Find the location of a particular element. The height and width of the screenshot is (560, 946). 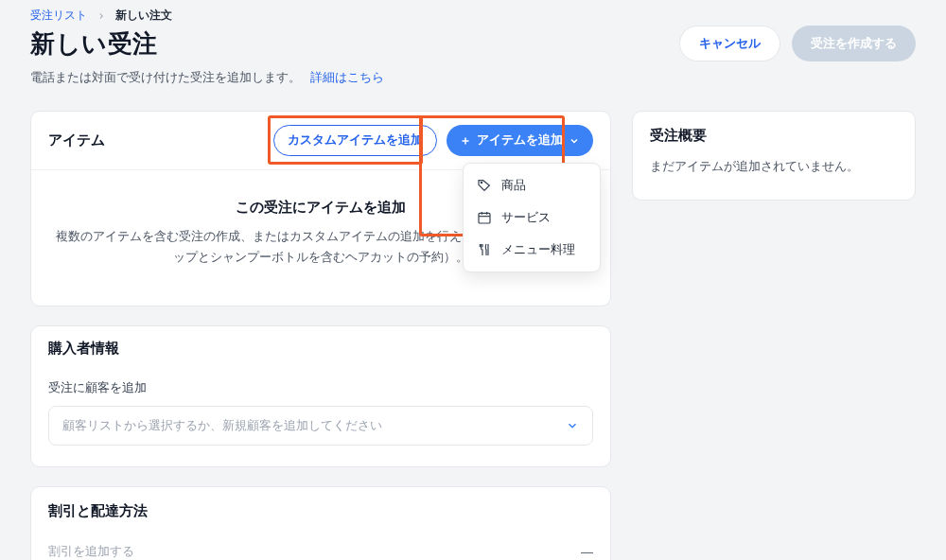

customer-select: 顧客リストから選択するか、新規顧客を追加してください is located at coordinates (321, 426).